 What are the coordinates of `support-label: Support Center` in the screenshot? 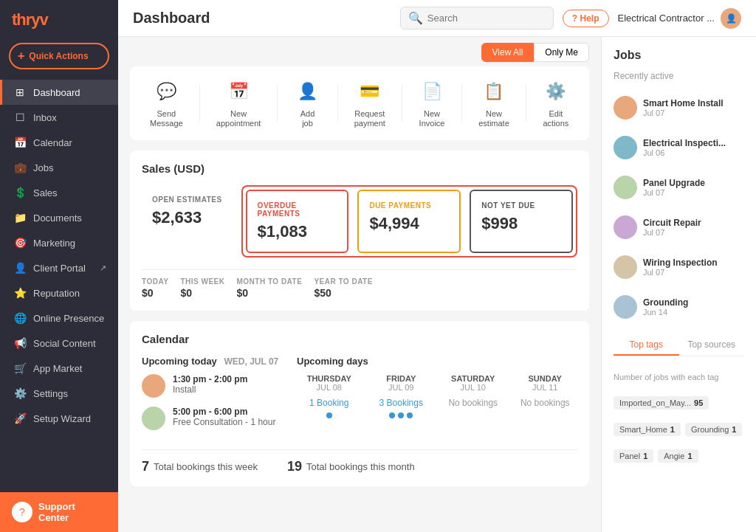 It's located at (72, 512).